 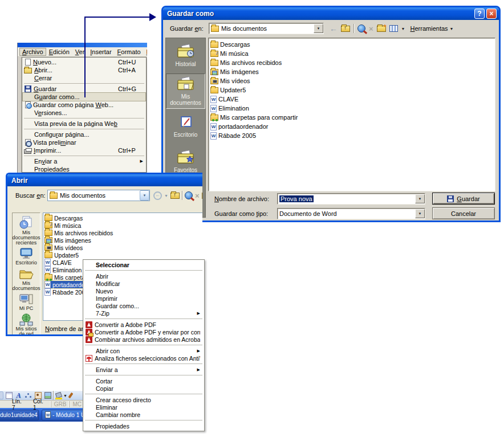 I want to click on context-menu-item-convertir-a-adobe-pdf: Convertir a Adobe PDF, so click(x=144, y=325).